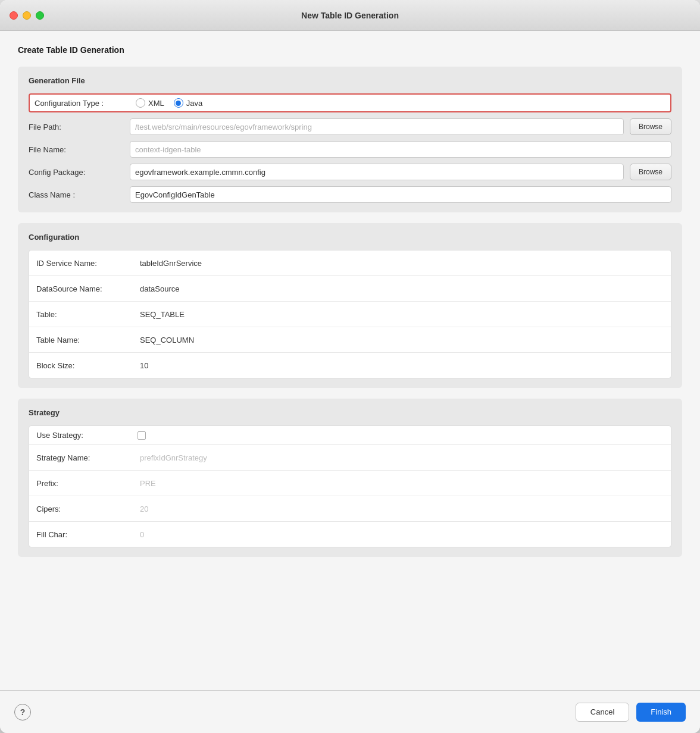  I want to click on use-strategy-label: Use Strategy:, so click(84, 436).